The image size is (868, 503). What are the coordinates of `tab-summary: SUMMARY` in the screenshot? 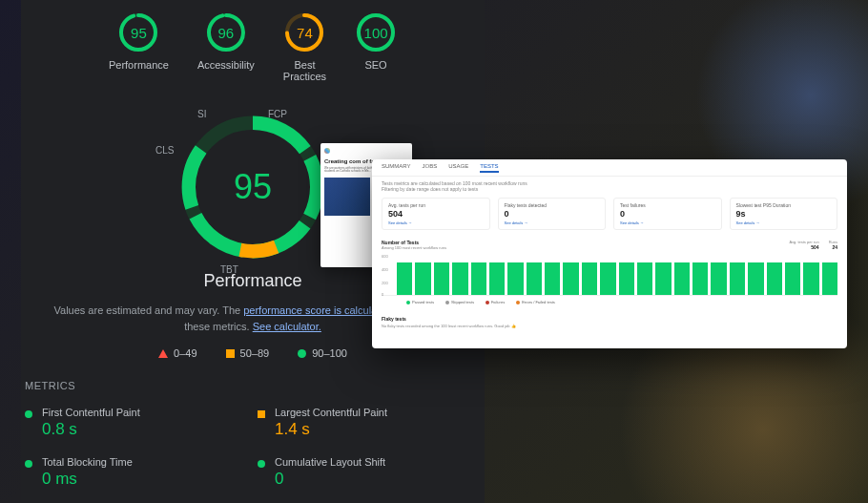 It's located at (397, 168).